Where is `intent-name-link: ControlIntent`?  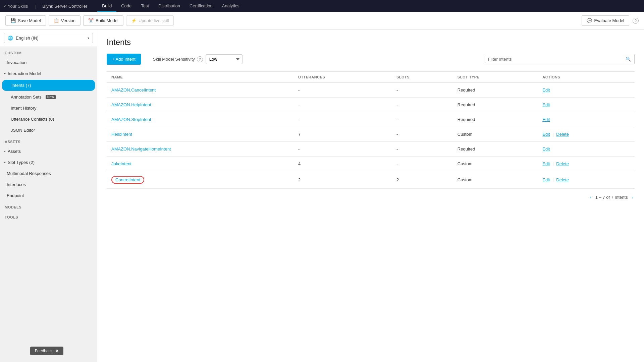 intent-name-link: ControlIntent is located at coordinates (128, 180).